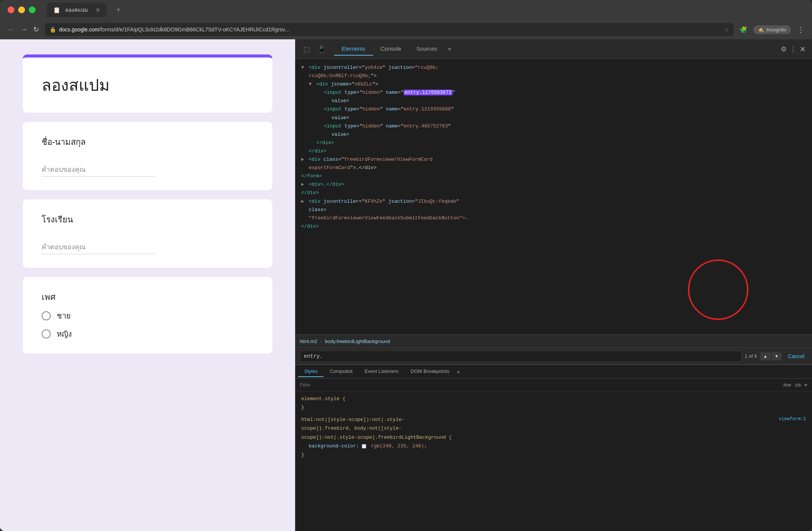 The height and width of the screenshot is (531, 812). Describe the element at coordinates (148, 84) in the screenshot. I see `form-title-card: ลองสแปม` at that location.